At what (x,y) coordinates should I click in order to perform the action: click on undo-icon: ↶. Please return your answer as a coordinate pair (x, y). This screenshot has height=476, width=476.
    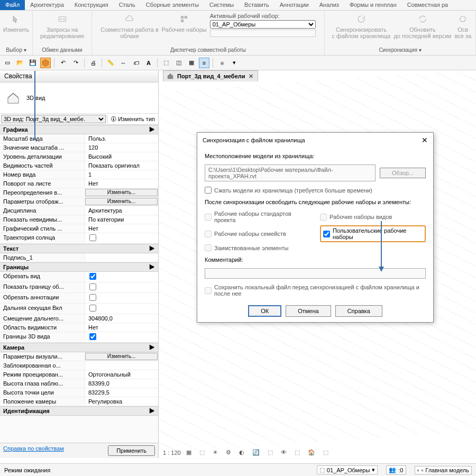
    Looking at the image, I should click on (63, 63).